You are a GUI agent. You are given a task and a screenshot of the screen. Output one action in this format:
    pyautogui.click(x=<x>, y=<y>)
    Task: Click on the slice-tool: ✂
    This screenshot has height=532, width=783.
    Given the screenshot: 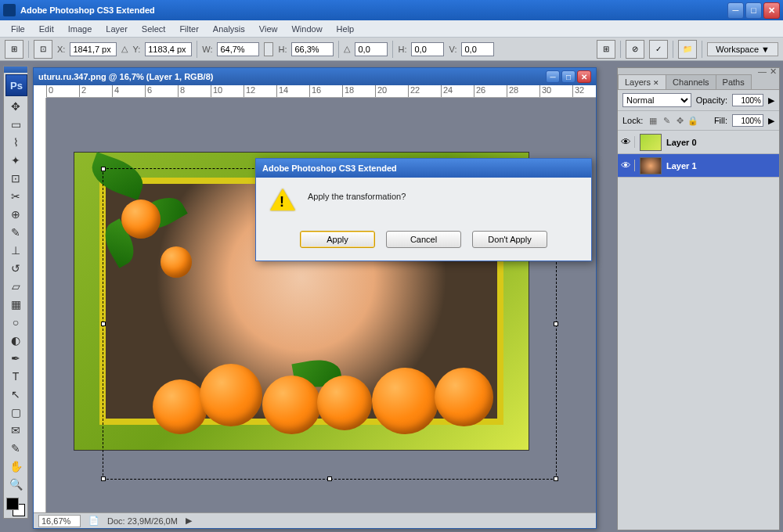 What is the action you would take?
    pyautogui.click(x=16, y=196)
    